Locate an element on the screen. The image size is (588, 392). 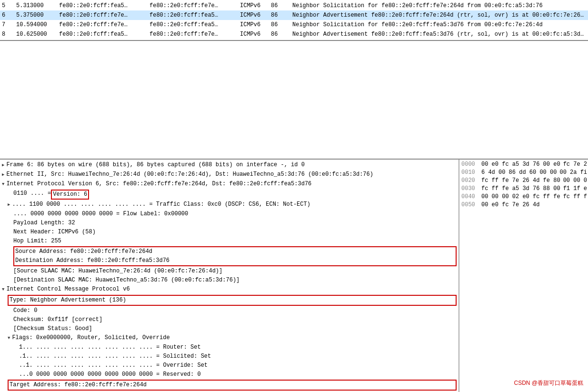
packet-row-7: 7 10.594000 fe80::2e0:fcff:fe7e… fe80::2… is located at coordinates (294, 25).